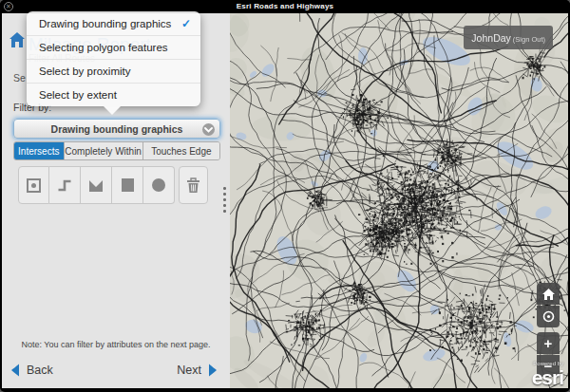  I want to click on clear-graphics-button, so click(194, 185).